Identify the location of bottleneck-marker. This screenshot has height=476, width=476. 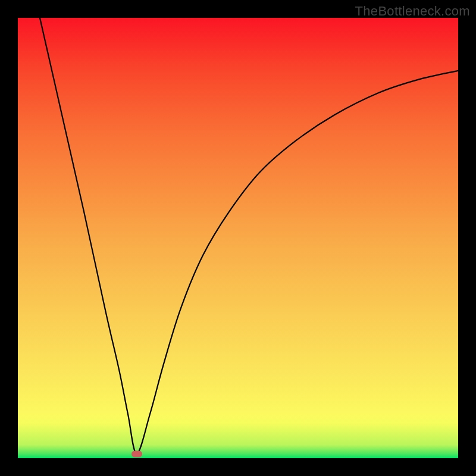
(137, 453).